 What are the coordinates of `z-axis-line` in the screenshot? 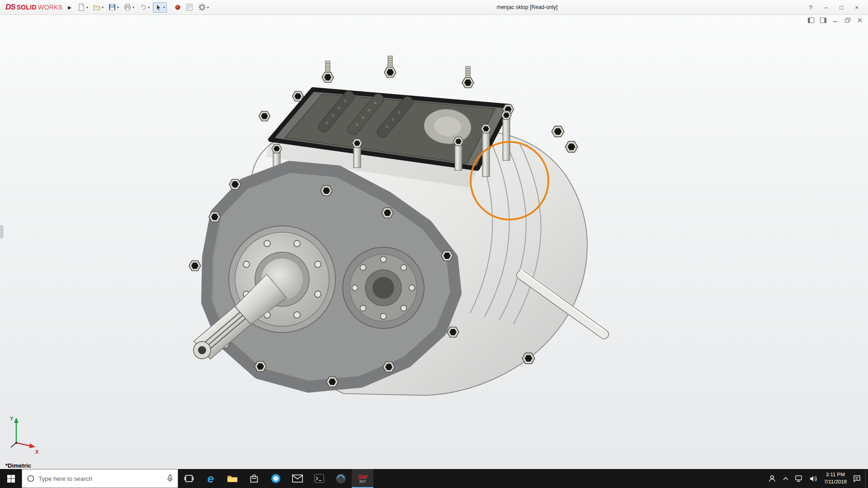 It's located at (14, 445).